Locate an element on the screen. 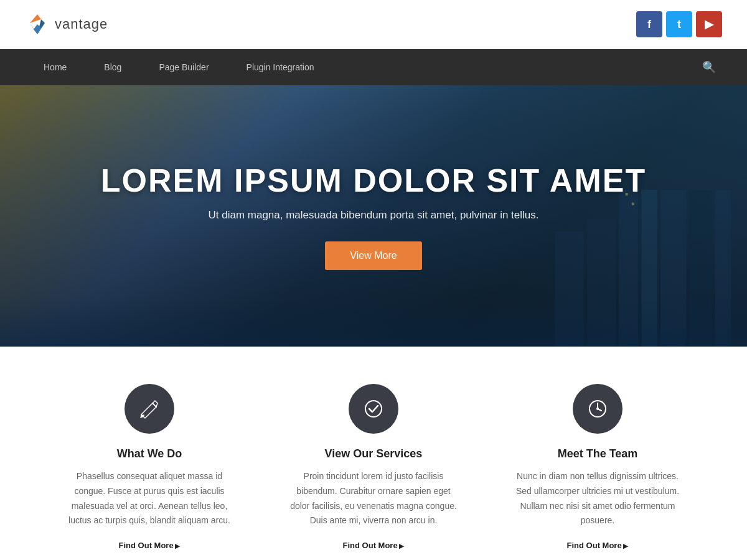 This screenshot has height=560, width=747. nav-item-home: Home is located at coordinates (55, 67).